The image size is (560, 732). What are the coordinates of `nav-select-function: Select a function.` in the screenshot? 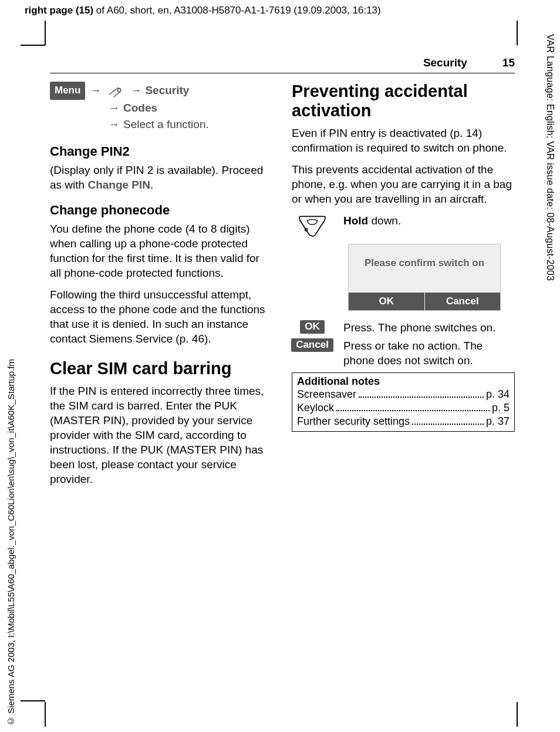 It's located at (166, 125).